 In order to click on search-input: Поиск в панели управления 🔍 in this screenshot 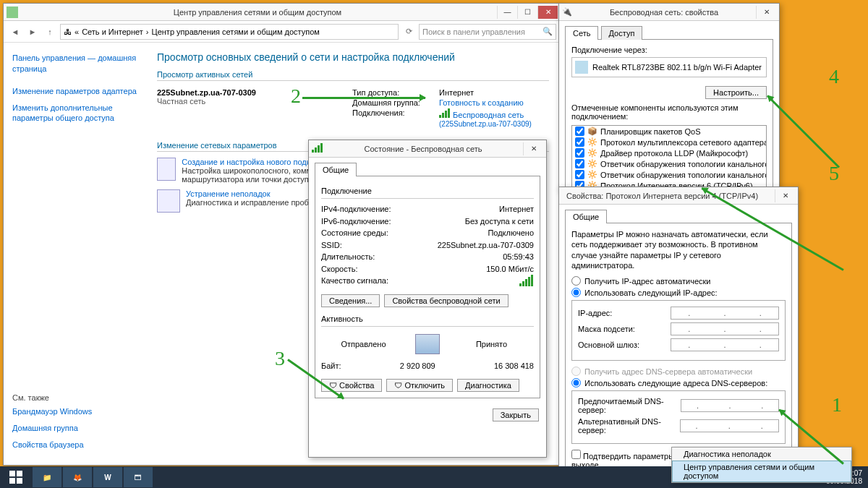, I will do `click(488, 32)`.